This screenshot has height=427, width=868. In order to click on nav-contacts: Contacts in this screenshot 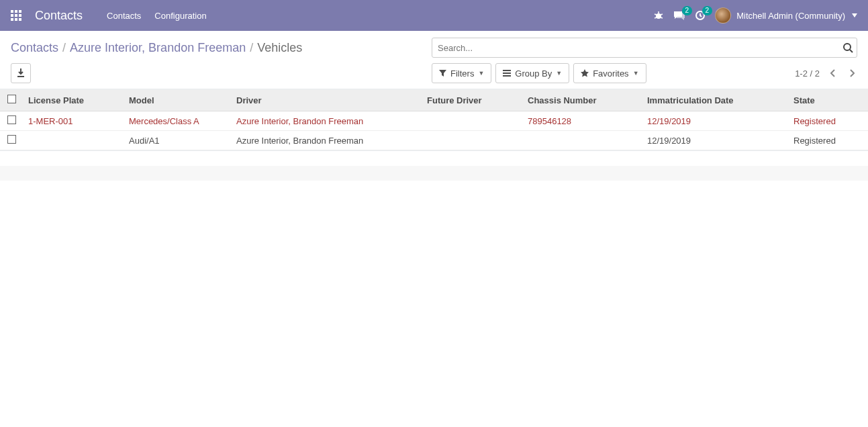, I will do `click(124, 16)`.